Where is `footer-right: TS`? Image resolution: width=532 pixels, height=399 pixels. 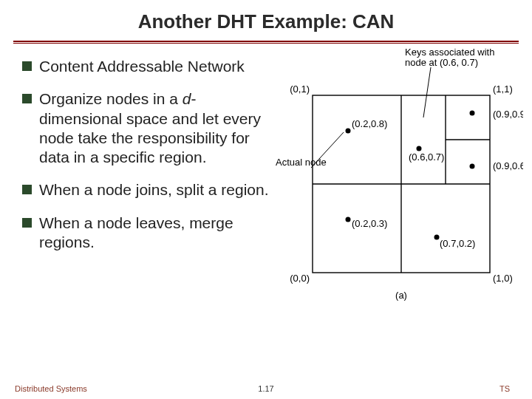 footer-right: TS is located at coordinates (505, 389).